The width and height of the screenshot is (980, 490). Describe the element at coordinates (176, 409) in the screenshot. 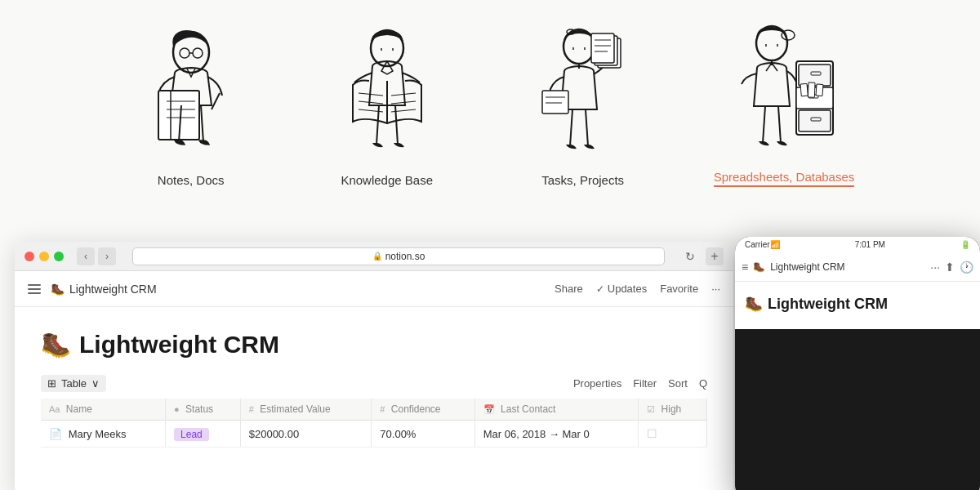

I see `col-icon-status: ●` at that location.